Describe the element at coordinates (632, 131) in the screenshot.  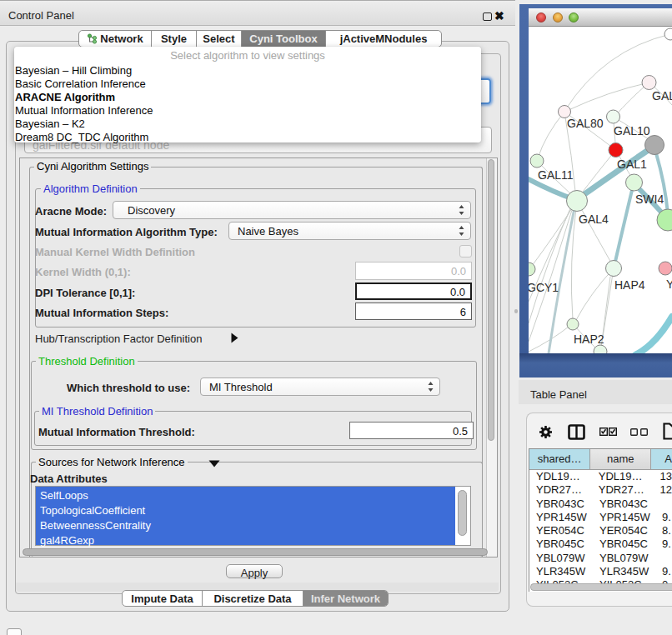
I see `svg-text: GAL10` at that location.